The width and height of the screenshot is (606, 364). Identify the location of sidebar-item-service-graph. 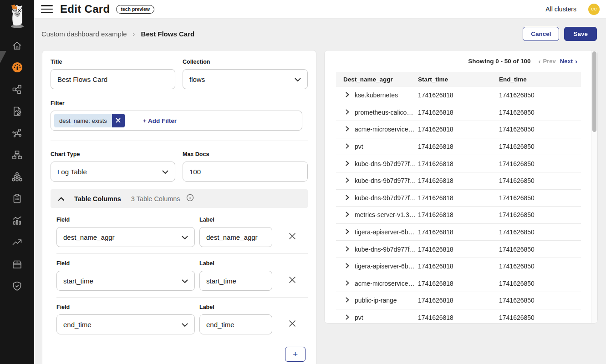
(17, 134).